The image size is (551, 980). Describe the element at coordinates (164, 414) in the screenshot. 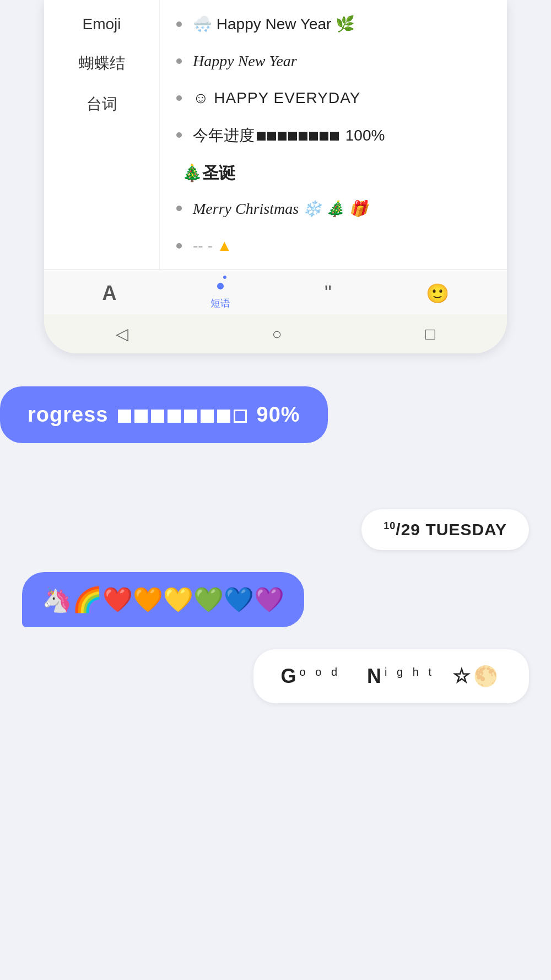

I see `progress-text: rogress 90%` at that location.